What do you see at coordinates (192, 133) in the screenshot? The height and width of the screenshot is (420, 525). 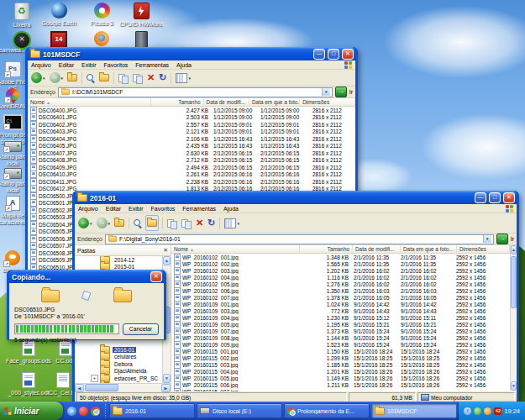 I see `table-row: DSC06403.JPG2.121 KB1/12/2015 09:011/12/…` at bounding box center [192, 133].